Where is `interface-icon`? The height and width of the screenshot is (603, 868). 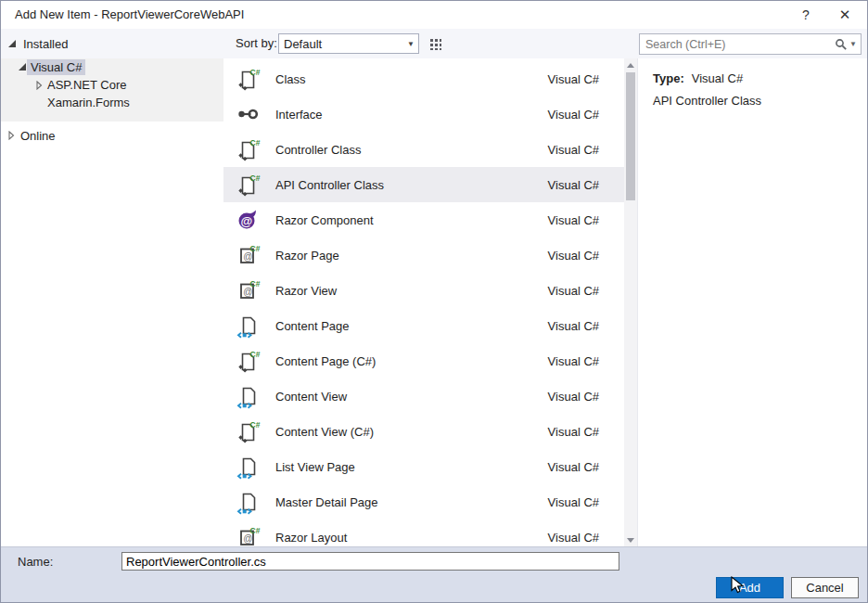
interface-icon is located at coordinates (248, 114).